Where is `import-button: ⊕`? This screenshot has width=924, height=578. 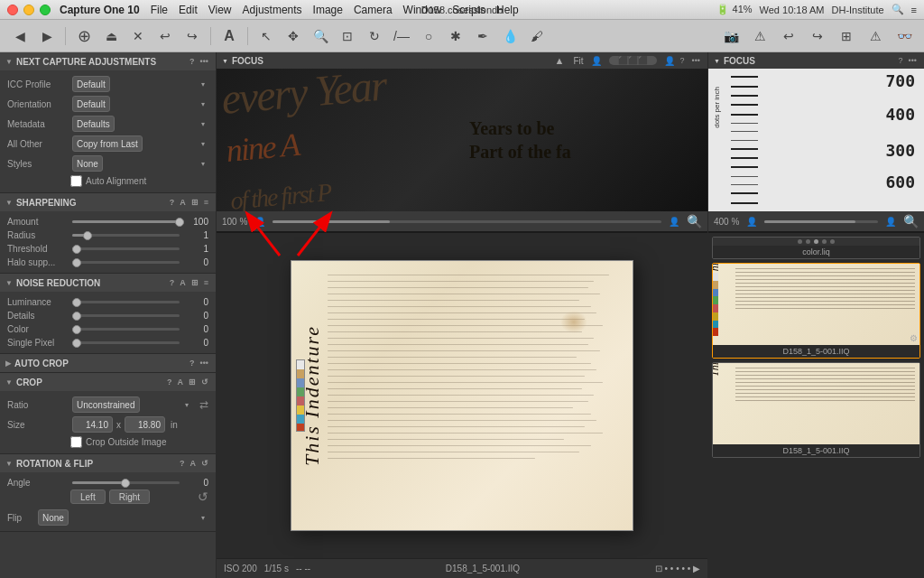 import-button: ⊕ is located at coordinates (84, 36).